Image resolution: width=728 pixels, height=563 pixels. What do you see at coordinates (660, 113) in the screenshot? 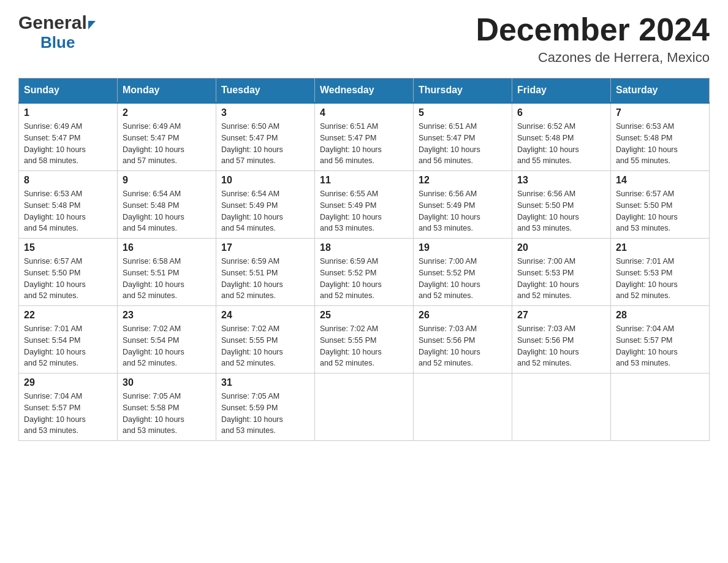
I see `day-number: 7` at bounding box center [660, 113].